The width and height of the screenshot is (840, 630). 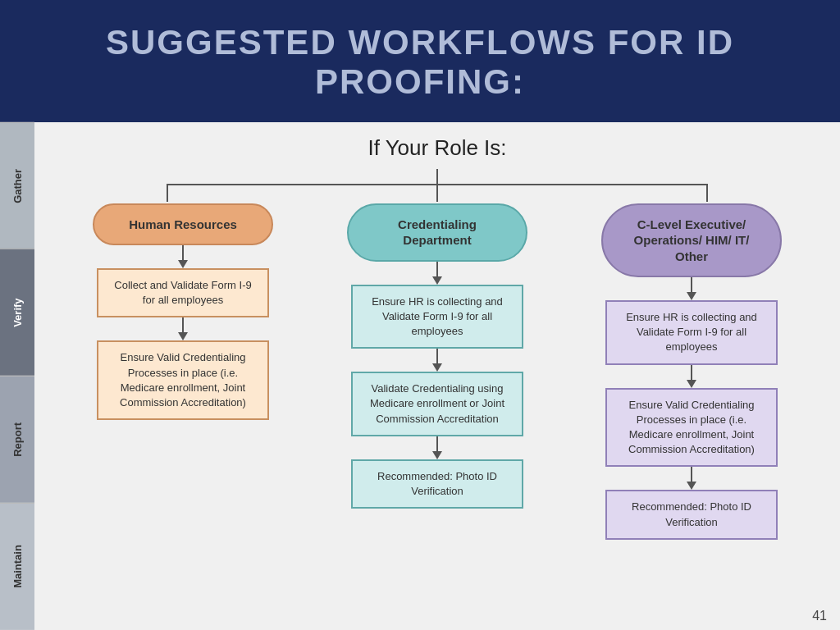 I want to click on label-verify: Verify, so click(x=17, y=312).